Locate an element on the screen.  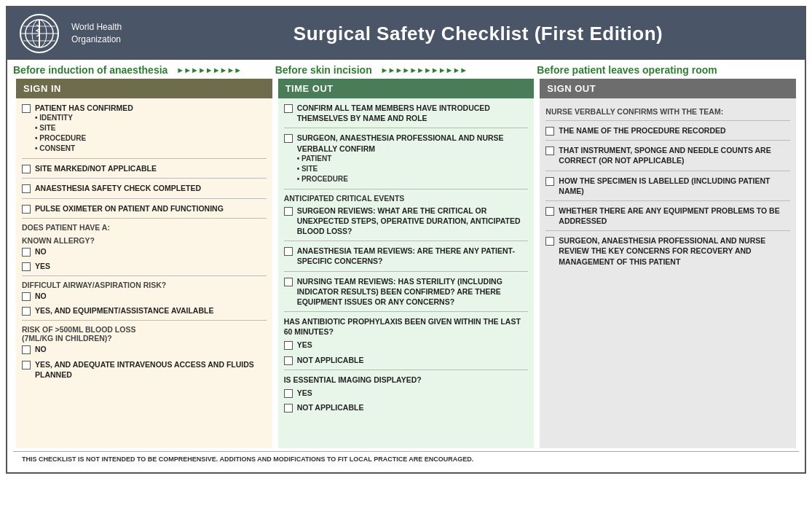
blood-yes-checkbox is located at coordinates (26, 365).